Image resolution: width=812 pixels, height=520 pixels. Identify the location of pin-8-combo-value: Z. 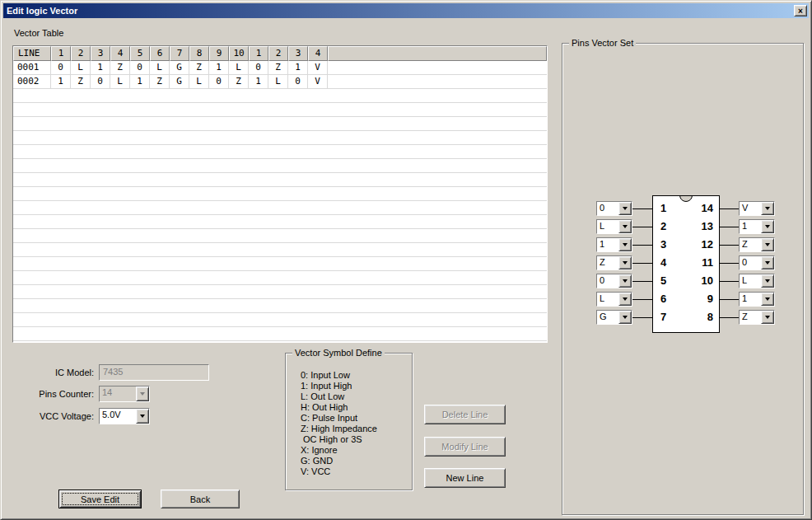
(750, 317).